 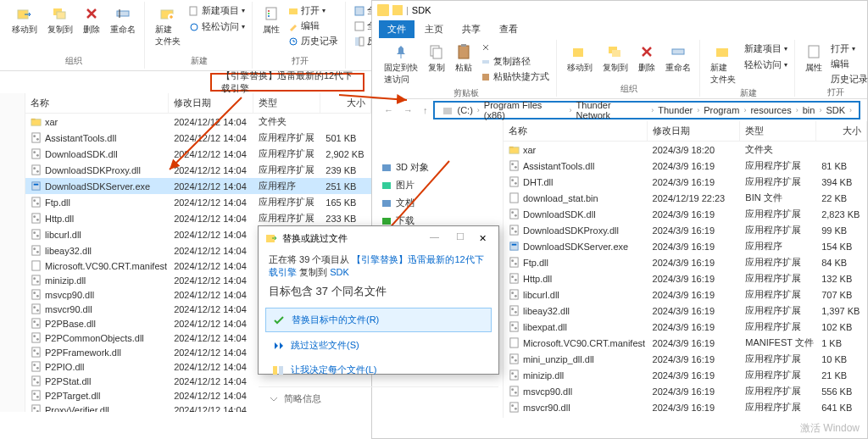 What do you see at coordinates (198, 186) in the screenshot?
I see `file-row: DownloadSDKServer.exe2024/12/12 14:04应用程…` at bounding box center [198, 186].